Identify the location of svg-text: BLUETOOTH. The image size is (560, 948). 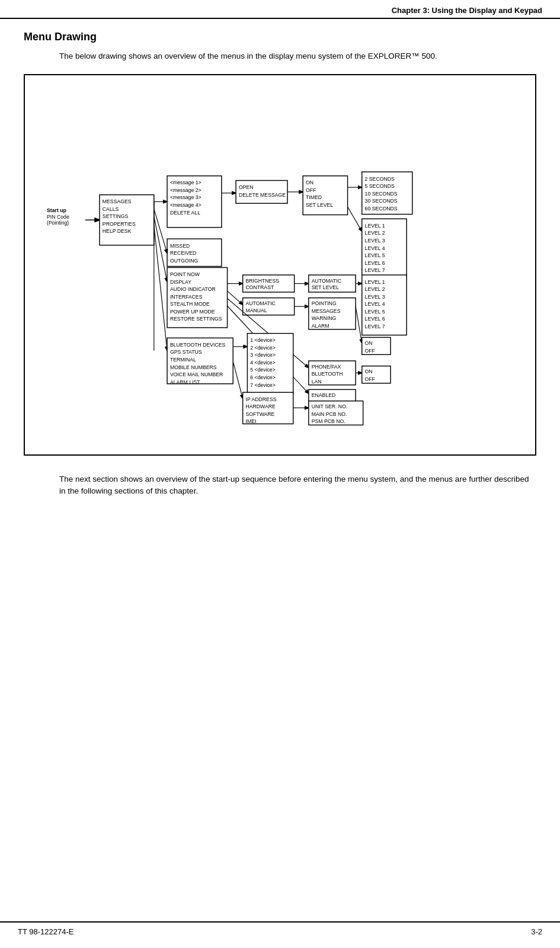
(327, 374).